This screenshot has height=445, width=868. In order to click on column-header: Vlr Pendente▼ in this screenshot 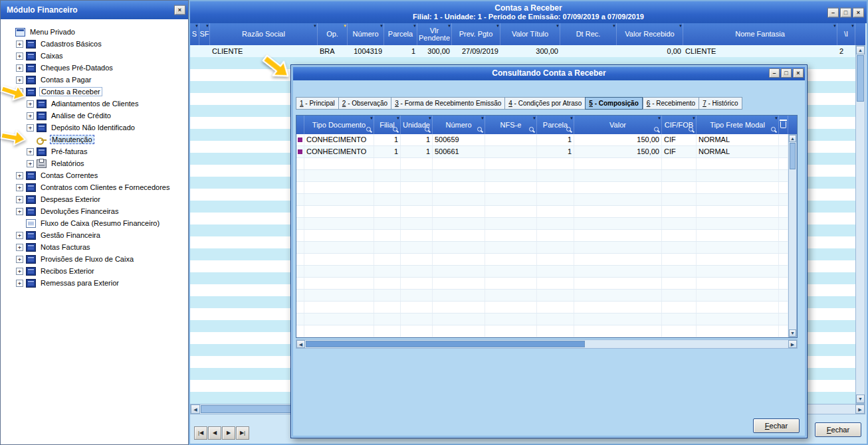, I will do `click(435, 35)`.